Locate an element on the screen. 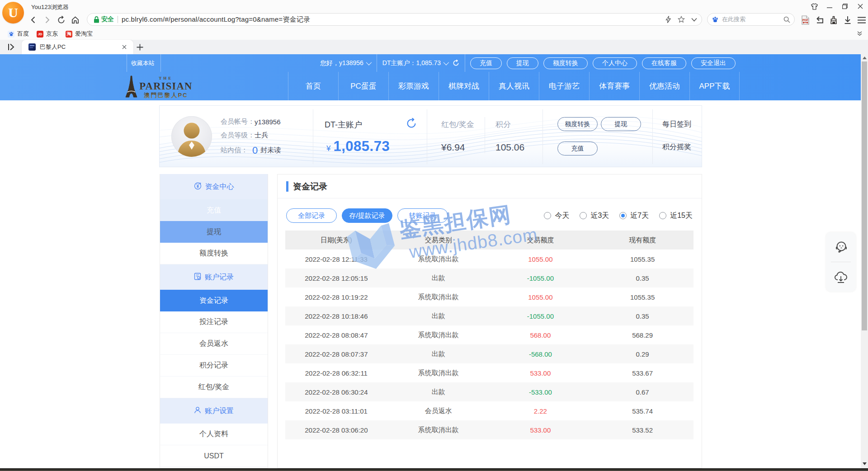 The width and height of the screenshot is (868, 471). favorite-star-icon is located at coordinates (681, 19).